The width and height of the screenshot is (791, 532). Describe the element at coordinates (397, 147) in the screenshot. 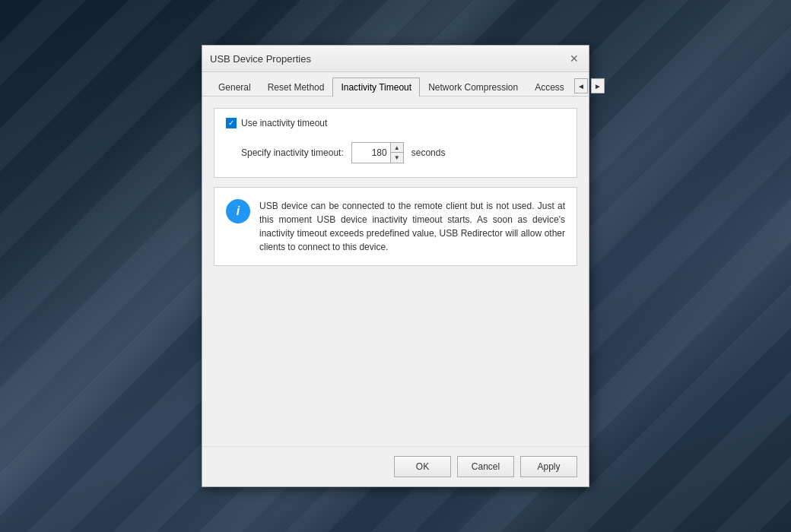

I see `spinner-up-button: ▲` at that location.